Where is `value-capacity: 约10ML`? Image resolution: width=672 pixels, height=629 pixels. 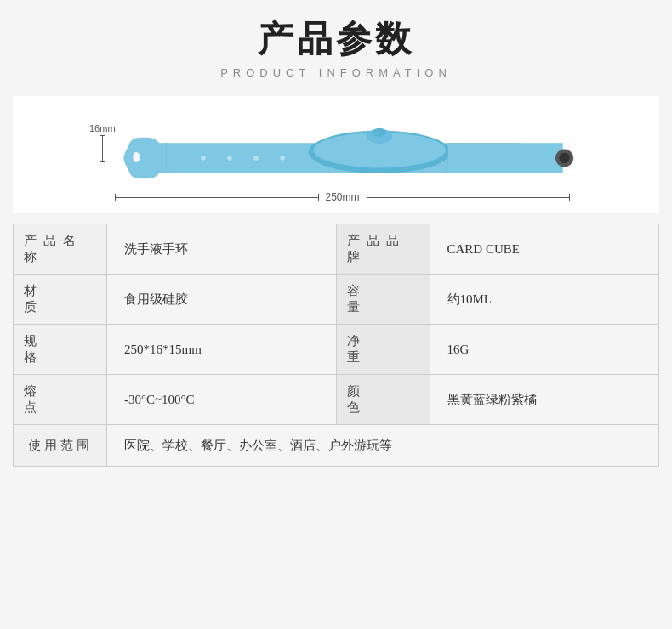 value-capacity: 约10ML is located at coordinates (544, 299).